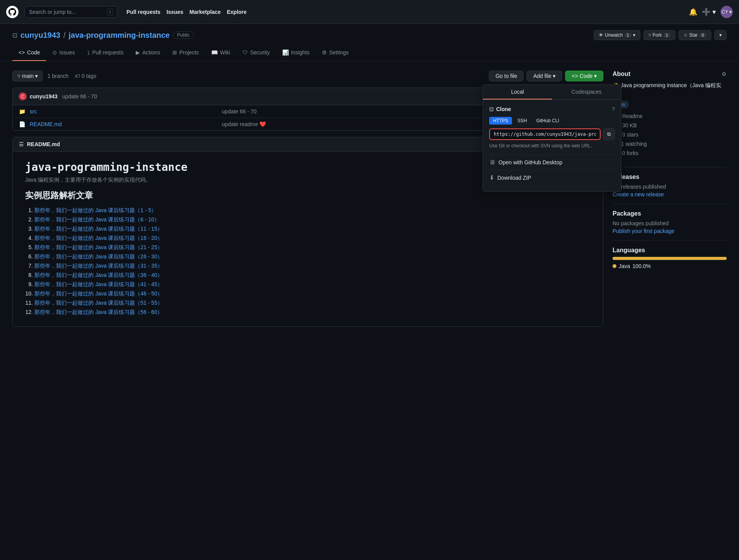  What do you see at coordinates (58, 76) in the screenshot?
I see `branch-count-link: 1 branch` at bounding box center [58, 76].